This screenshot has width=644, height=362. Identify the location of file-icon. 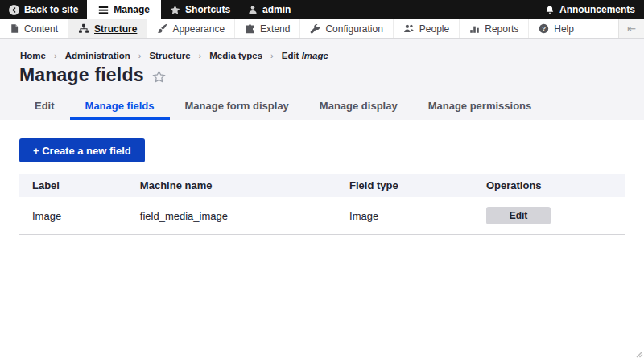
(14, 29).